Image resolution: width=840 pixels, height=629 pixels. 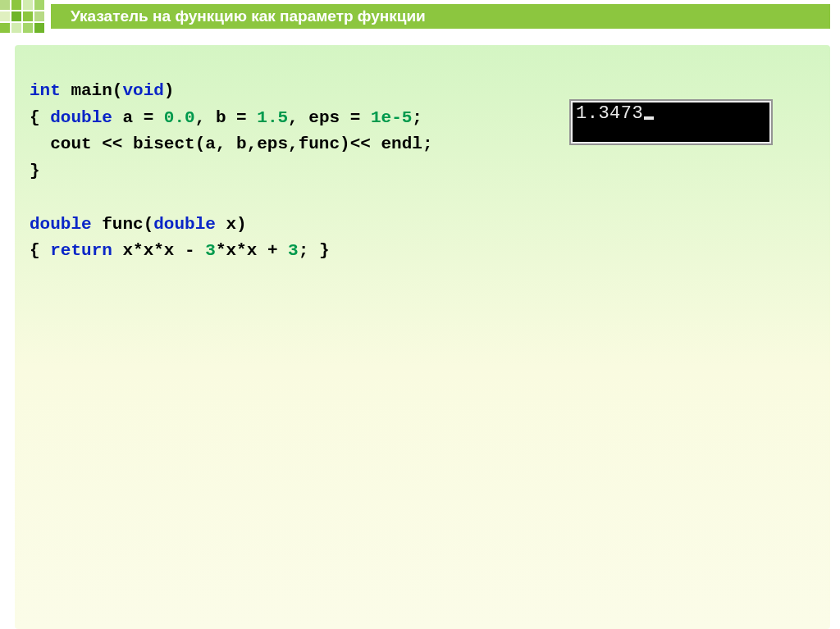 I want to click on console-text: 1.3473, so click(x=609, y=113).